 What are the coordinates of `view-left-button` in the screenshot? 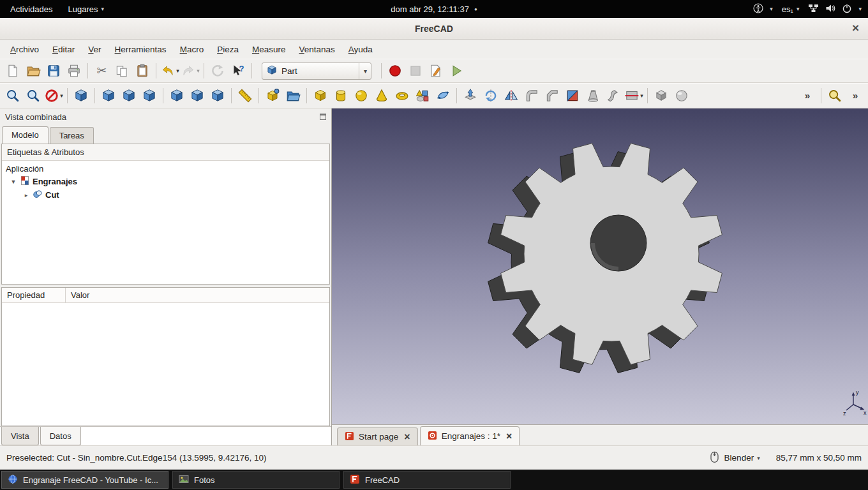 It's located at (218, 96).